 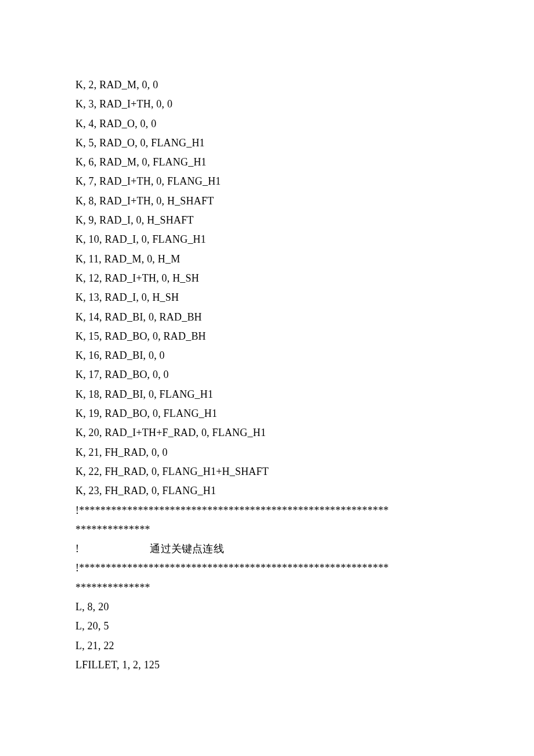 I want to click on code-line: K, 23, FH_RAD, 0, FLANG_H1, so click(x=267, y=491).